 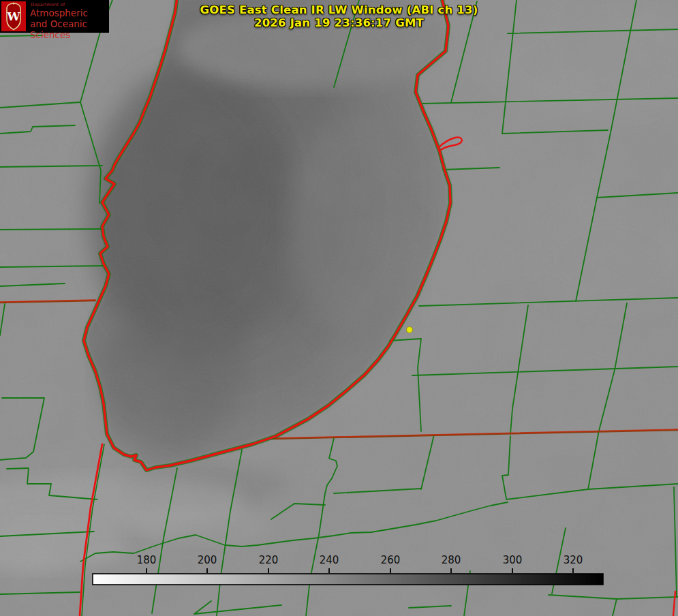 What do you see at coordinates (14, 16) in the screenshot?
I see `uw-crest-panel: W` at bounding box center [14, 16].